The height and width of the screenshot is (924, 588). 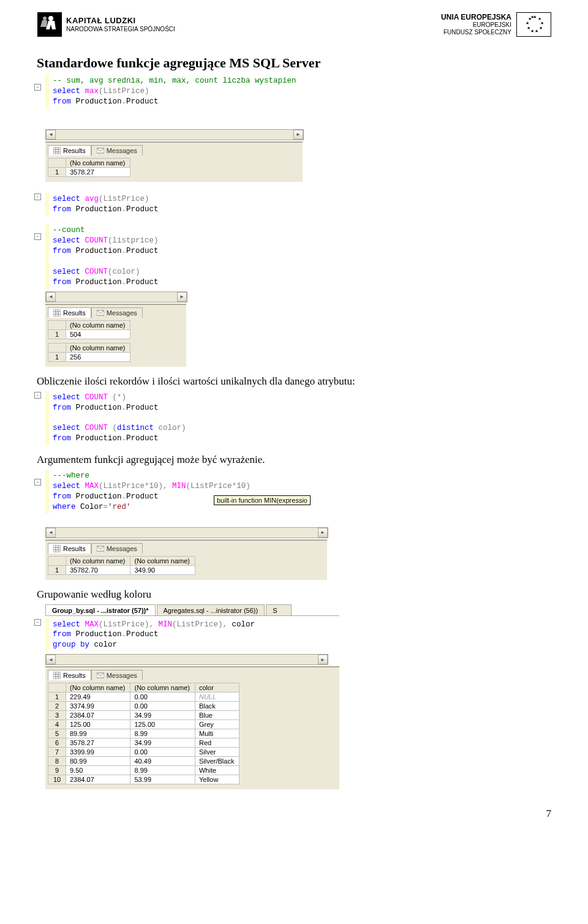 What do you see at coordinates (100, 610) in the screenshot?
I see `doc-tab-groupby: Group_by.sql - ...istrator (57))*` at bounding box center [100, 610].